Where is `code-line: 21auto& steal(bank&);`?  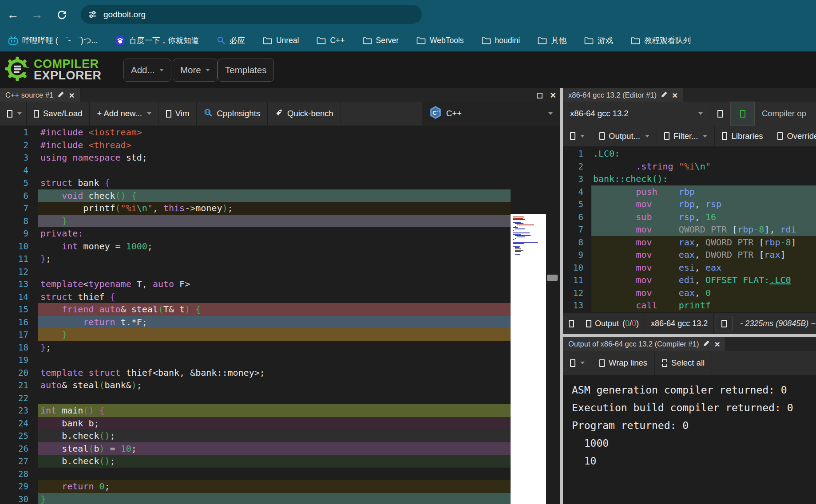 code-line: 21auto& steal(bank&); is located at coordinates (280, 385).